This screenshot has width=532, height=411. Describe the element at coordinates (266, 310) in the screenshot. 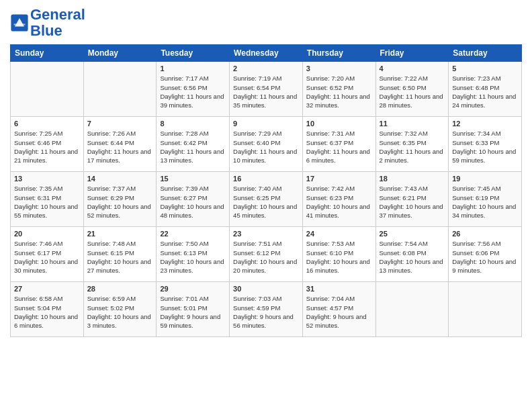

I see `calendar-cell: 30Sunrise: 7:03 AM Sunset: 4:59 PM Dayli…` at that location.